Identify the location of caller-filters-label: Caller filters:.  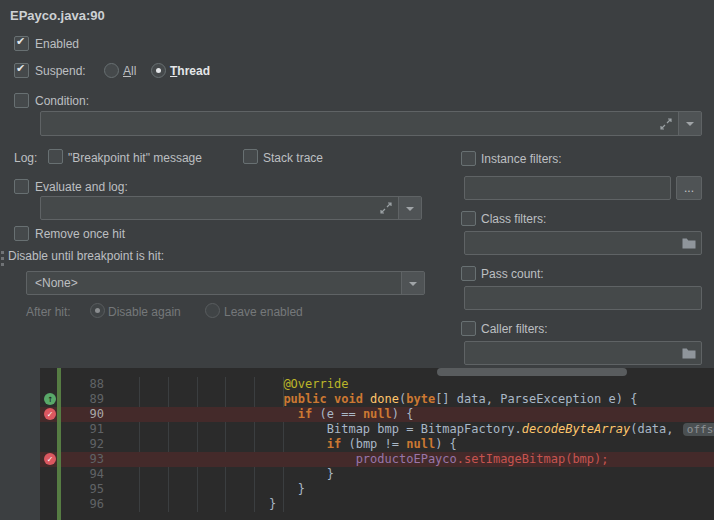
(514, 329).